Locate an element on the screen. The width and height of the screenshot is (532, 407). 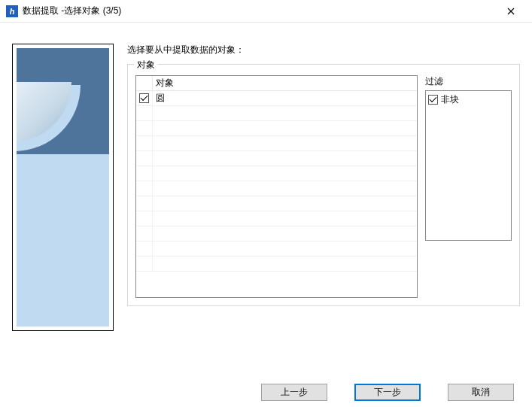
filter-column: 过滤 非块 is located at coordinates (468, 187).